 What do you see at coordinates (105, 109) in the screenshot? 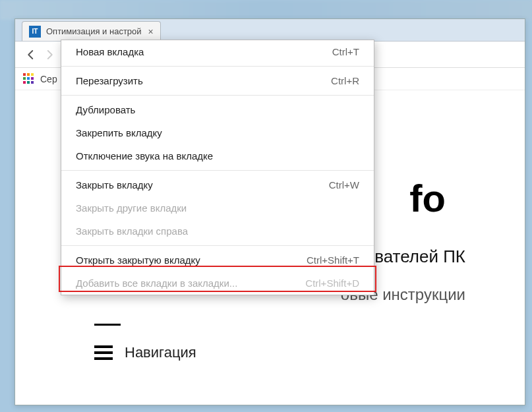
I see `menu-item-label: Дублировать` at bounding box center [105, 109].